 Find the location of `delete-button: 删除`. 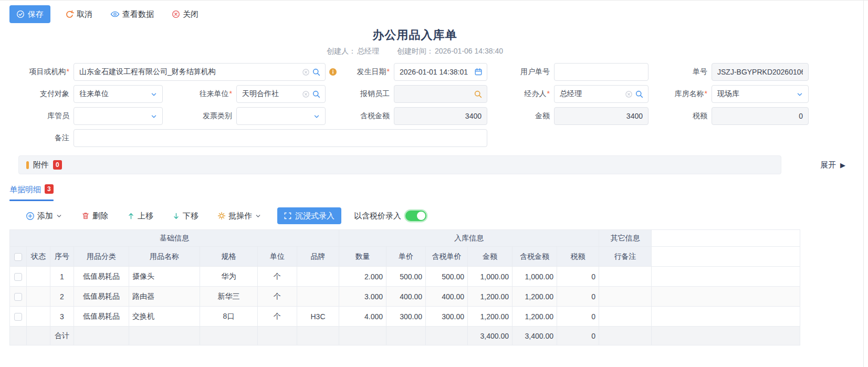

delete-button: 删除 is located at coordinates (95, 216).